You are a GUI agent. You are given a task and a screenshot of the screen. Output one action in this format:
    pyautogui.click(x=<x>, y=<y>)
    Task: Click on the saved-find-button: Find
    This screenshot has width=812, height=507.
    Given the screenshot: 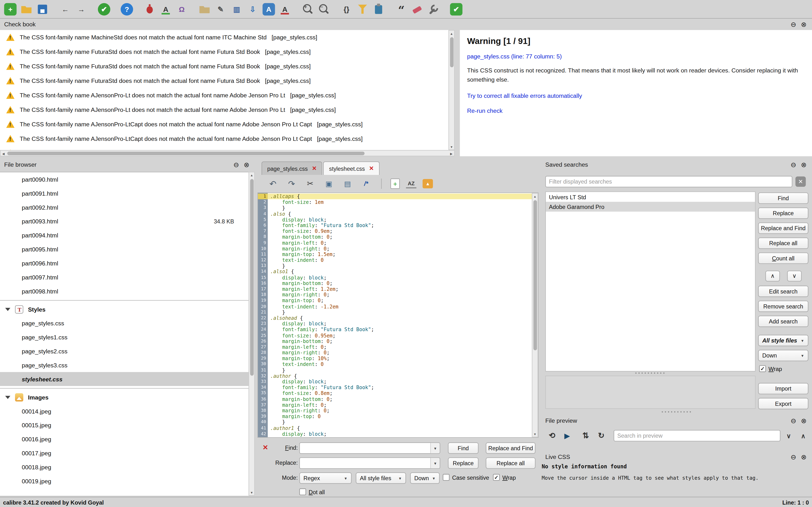 What is the action you would take?
    pyautogui.click(x=783, y=198)
    